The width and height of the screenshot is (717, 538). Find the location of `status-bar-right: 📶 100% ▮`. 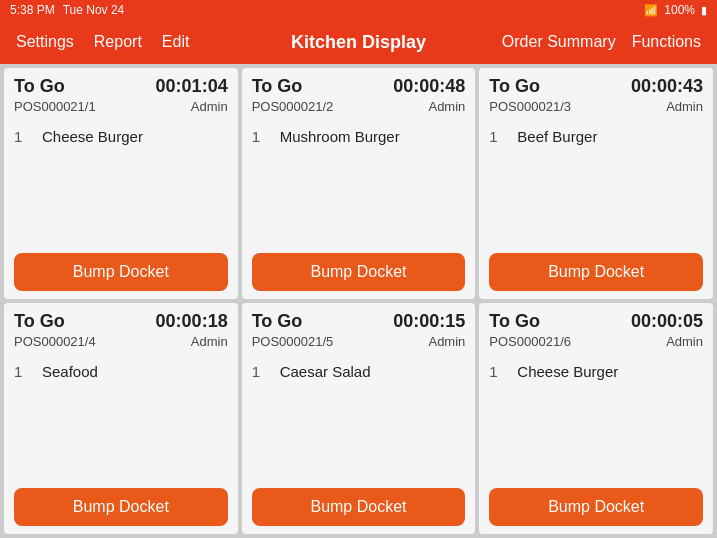

status-bar-right: 📶 100% ▮ is located at coordinates (676, 10).